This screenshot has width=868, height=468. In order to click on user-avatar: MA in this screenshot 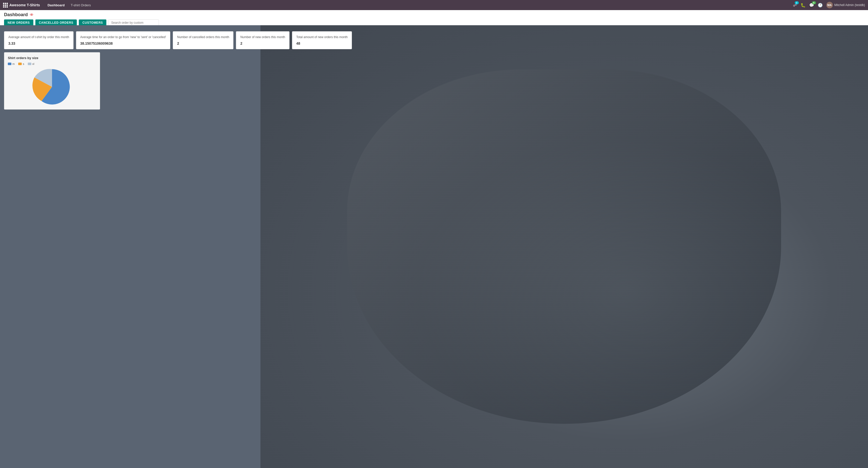, I will do `click(830, 5)`.